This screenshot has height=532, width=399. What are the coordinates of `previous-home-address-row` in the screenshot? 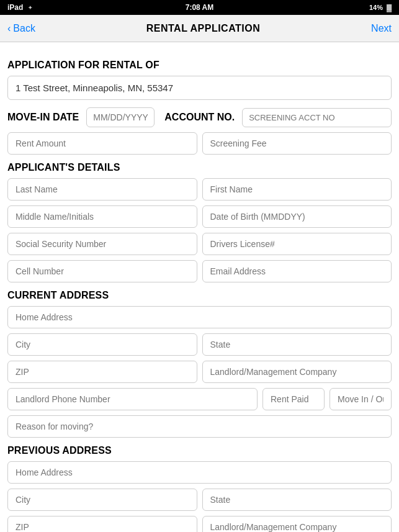 It's located at (200, 472).